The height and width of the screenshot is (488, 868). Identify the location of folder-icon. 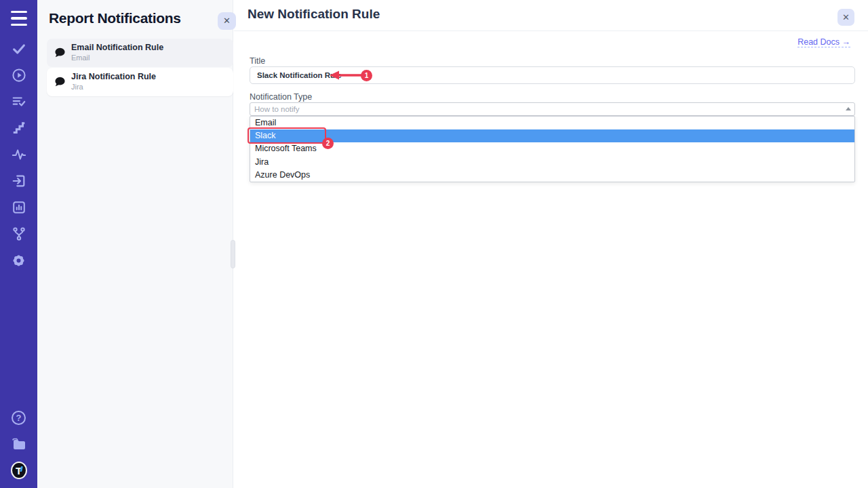
(19, 444).